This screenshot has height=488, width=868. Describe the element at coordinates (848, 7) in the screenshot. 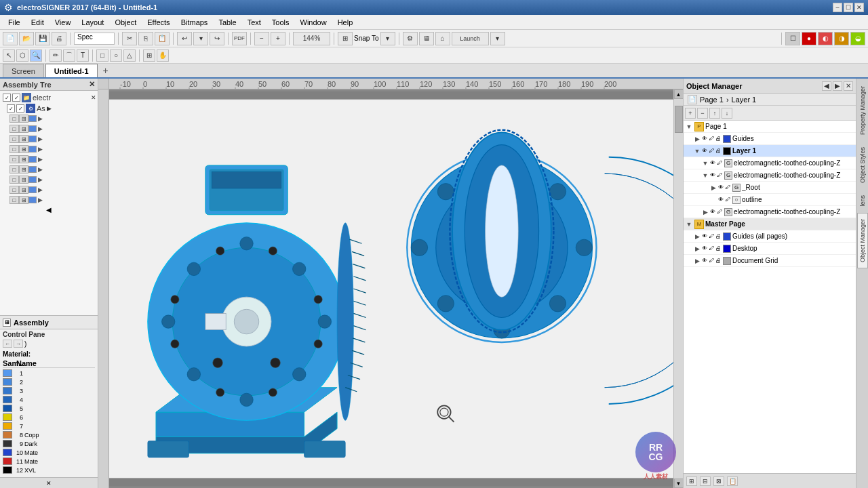

I see `restore-button: ☐` at that location.